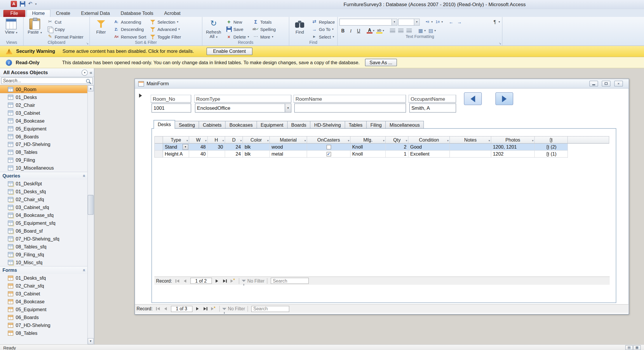  Describe the element at coordinates (290, 281) in the screenshot. I see `record-search-input: Search` at that location.